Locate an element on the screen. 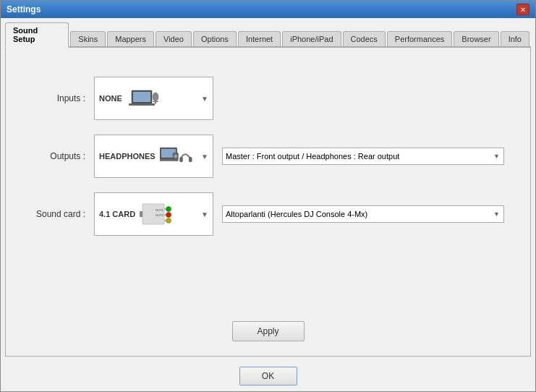  inputs-label: Inputs : is located at coordinates (56, 98).